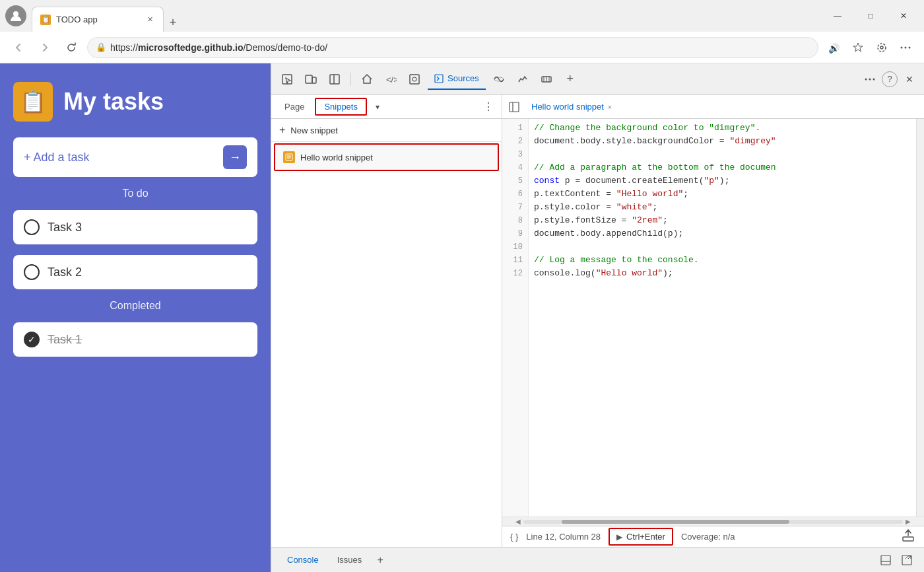 The height and width of the screenshot is (572, 924). I want to click on add-task-label: + Add a task, so click(120, 157).